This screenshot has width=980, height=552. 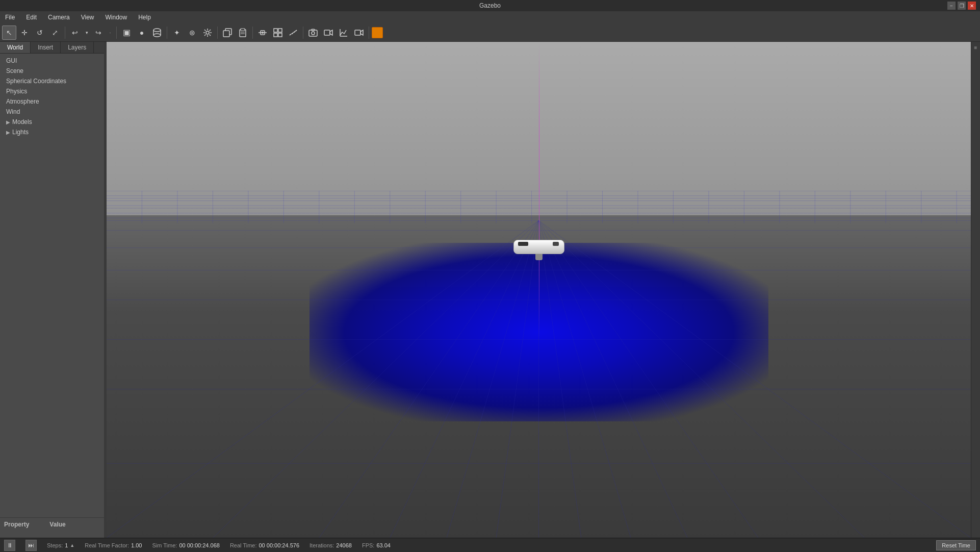 I want to click on realtime-factor-value: 1.00, so click(x=137, y=545).